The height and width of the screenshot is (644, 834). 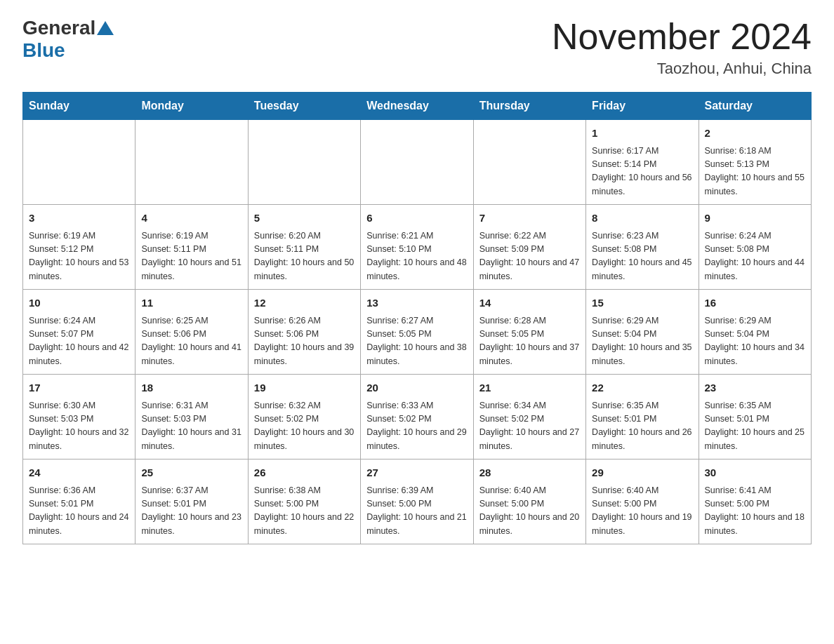 What do you see at coordinates (529, 417) in the screenshot?
I see `table-row: 21Sunrise: 6:34 AMSunset: 5:02 PMDayligh…` at bounding box center [529, 417].